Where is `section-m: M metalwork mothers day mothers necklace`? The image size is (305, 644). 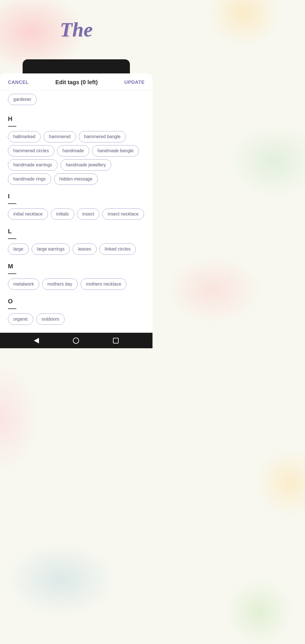
section-m: M metalwork mothers day mothers necklace is located at coordinates (76, 273).